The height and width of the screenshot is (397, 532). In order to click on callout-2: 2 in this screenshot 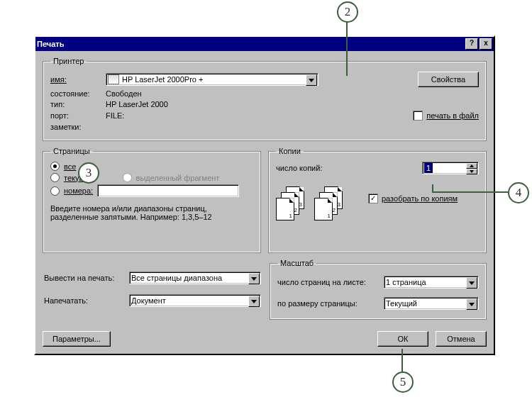, I will do `click(348, 12)`.